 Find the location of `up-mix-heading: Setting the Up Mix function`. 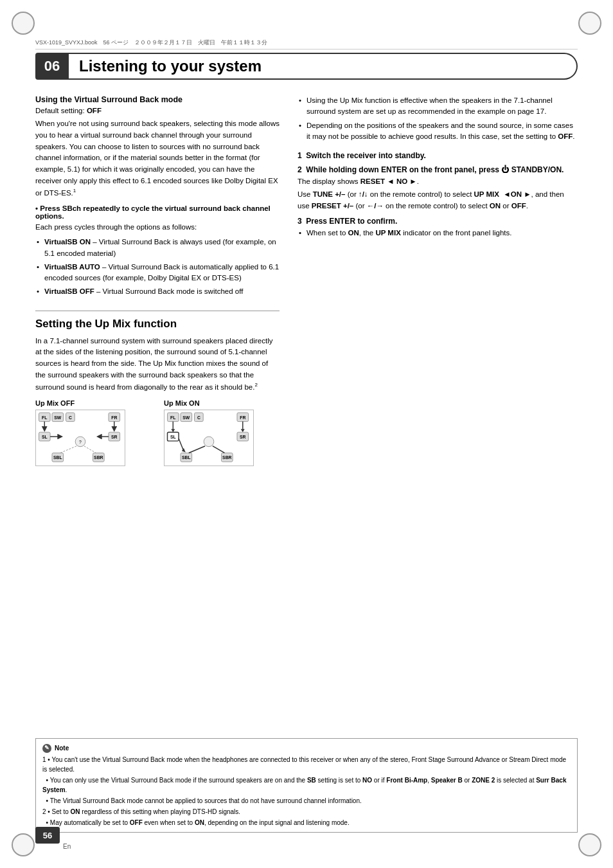

up-mix-heading: Setting the Up Mix function is located at coordinates (157, 320).